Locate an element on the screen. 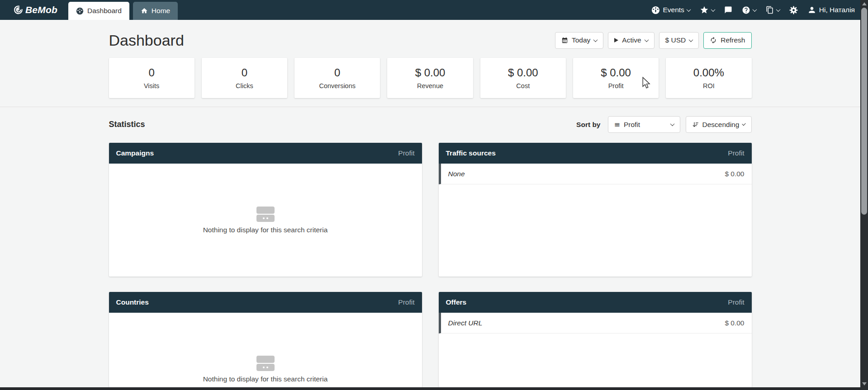 The height and width of the screenshot is (390, 868). panel-title: Campaigns is located at coordinates (135, 153).